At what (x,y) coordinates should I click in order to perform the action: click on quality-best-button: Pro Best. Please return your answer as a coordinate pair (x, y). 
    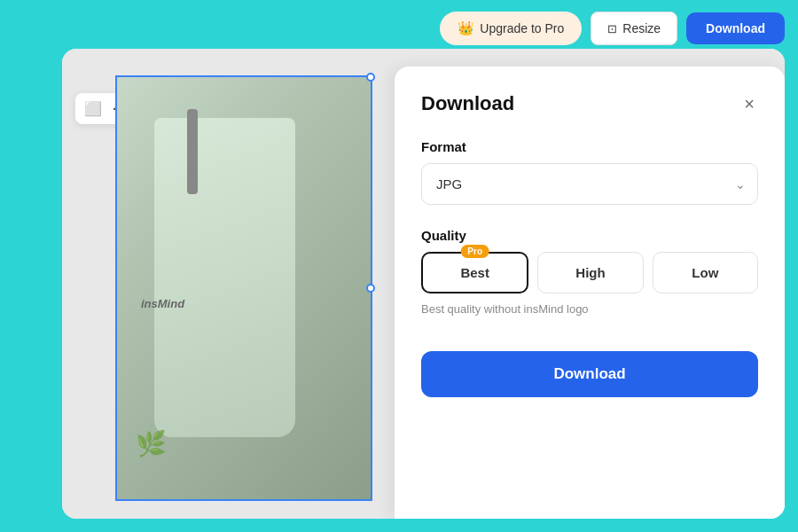
    Looking at the image, I should click on (475, 273).